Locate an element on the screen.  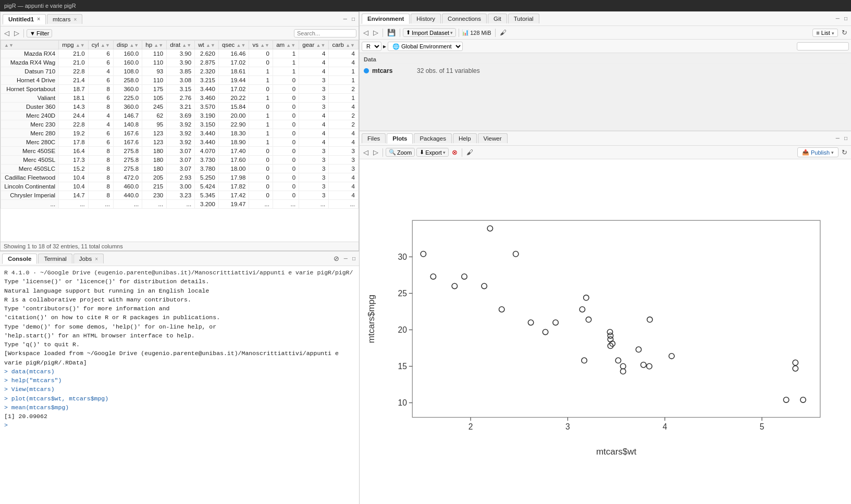
minimize-console is located at coordinates (346, 258).